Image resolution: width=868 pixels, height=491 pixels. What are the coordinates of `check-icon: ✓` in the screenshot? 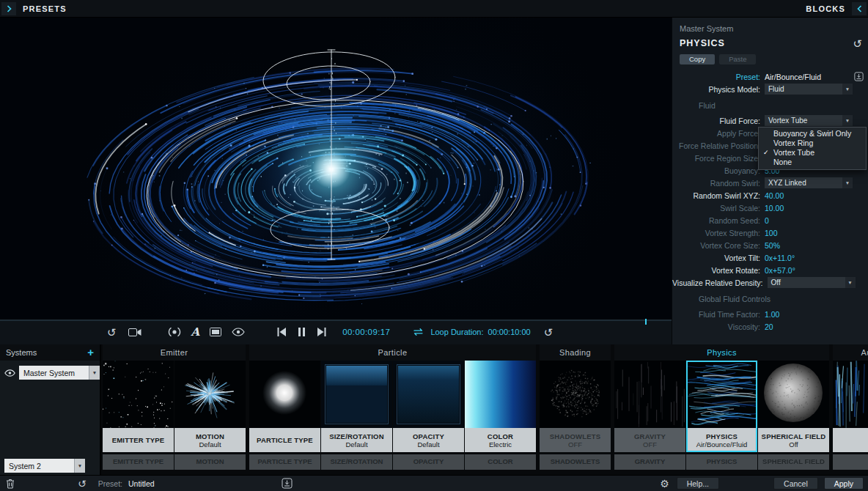 It's located at (766, 152).